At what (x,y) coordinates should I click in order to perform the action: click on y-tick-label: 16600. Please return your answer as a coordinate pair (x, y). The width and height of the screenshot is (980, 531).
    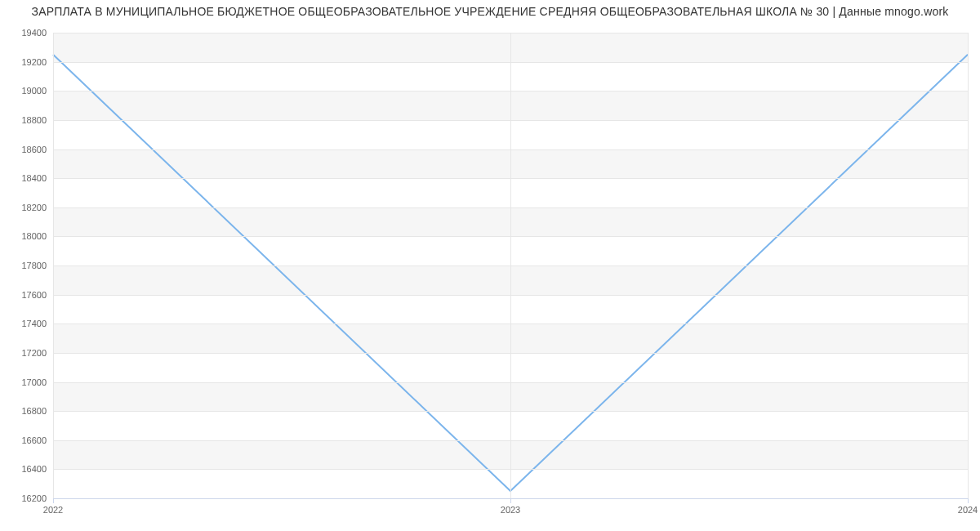
    Looking at the image, I should click on (34, 440).